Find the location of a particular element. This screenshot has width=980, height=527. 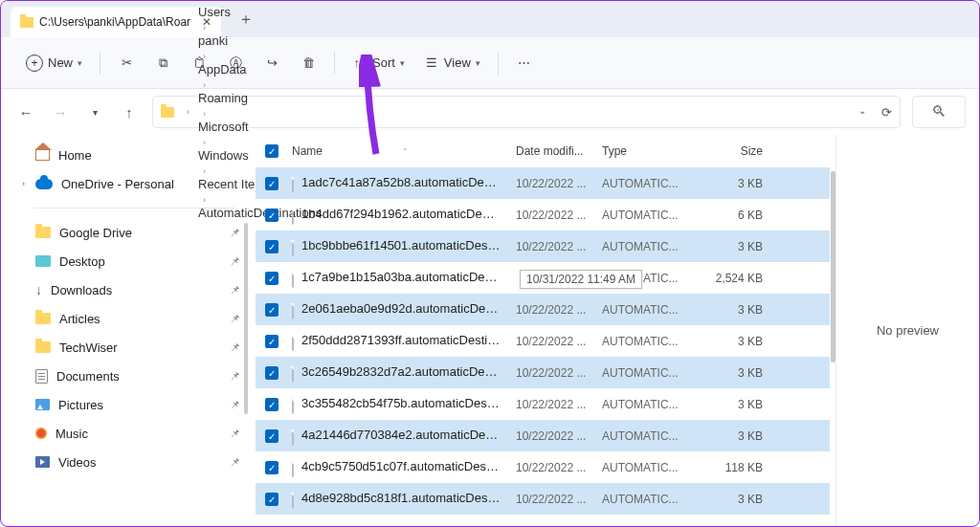

select-all-checkbox: ✓ is located at coordinates (272, 151).